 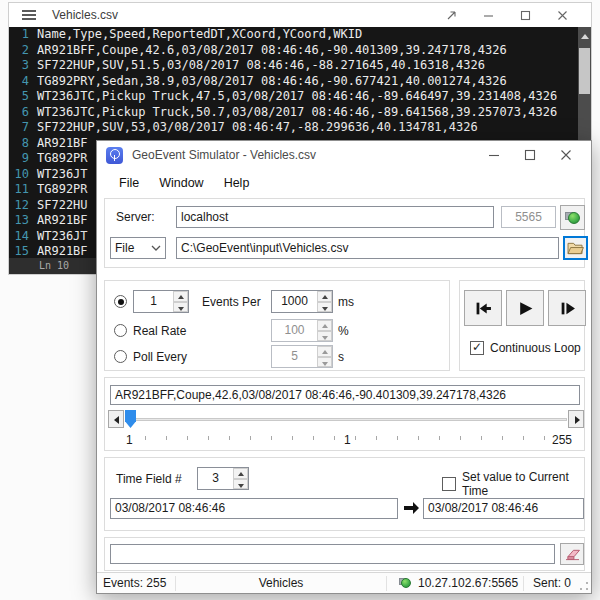 What do you see at coordinates (576, 248) in the screenshot?
I see `open-folder-icon` at bounding box center [576, 248].